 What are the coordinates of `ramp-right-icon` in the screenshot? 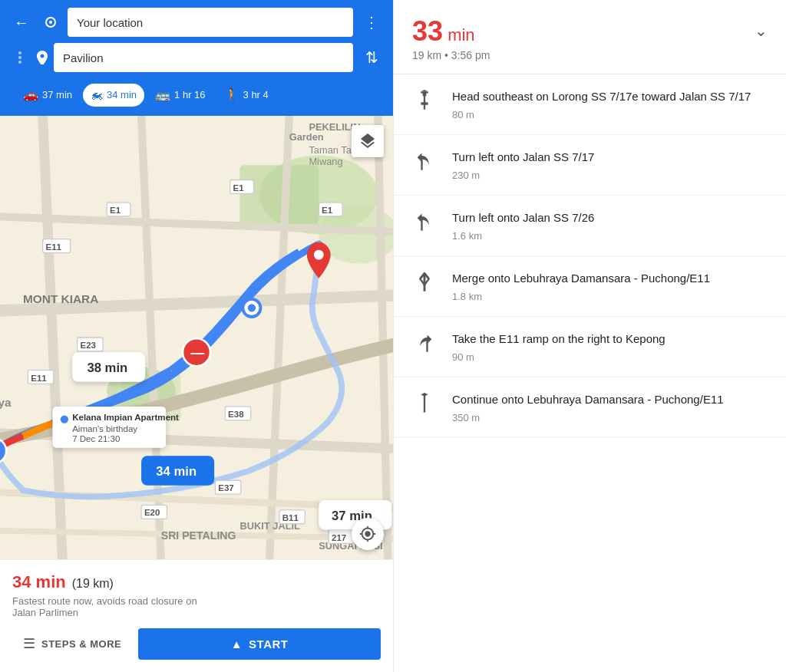 It's located at (424, 343).